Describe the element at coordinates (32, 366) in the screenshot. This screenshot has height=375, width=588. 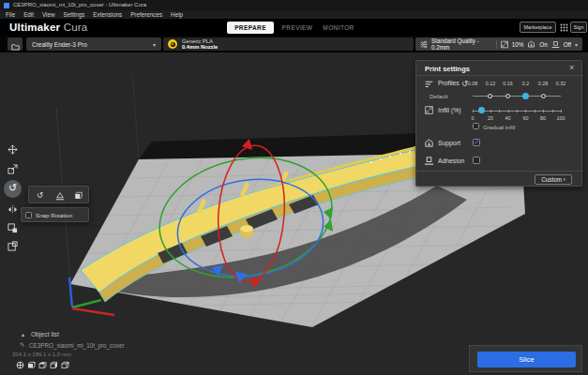
I see `view-front-icon` at that location.